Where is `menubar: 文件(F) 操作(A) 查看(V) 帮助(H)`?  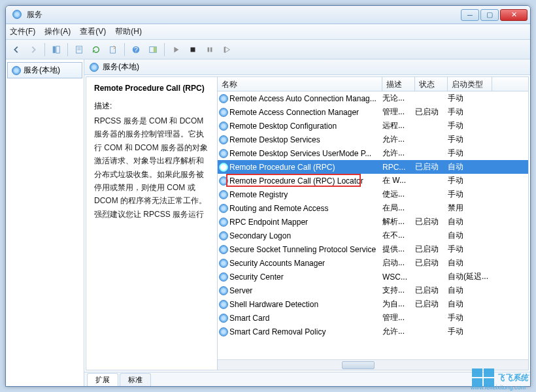
menubar: 文件(F) 操作(A) 查看(V) 帮助(H) is located at coordinates (268, 32).